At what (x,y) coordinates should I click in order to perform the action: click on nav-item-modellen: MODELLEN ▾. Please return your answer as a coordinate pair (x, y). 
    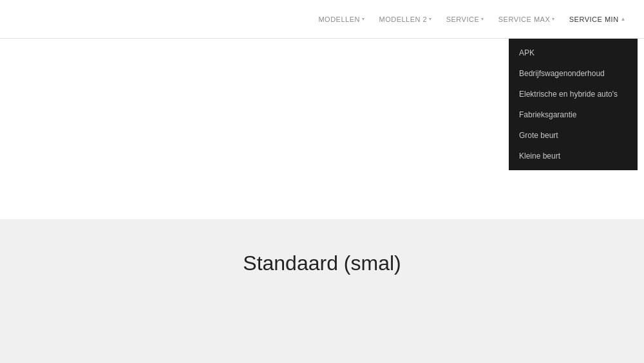
    Looking at the image, I should click on (341, 19).